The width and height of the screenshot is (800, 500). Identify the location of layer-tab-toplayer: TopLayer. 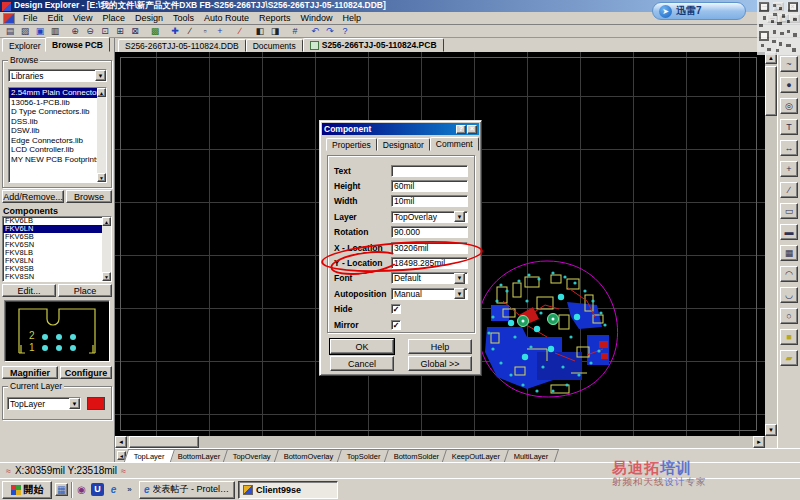
(150, 456).